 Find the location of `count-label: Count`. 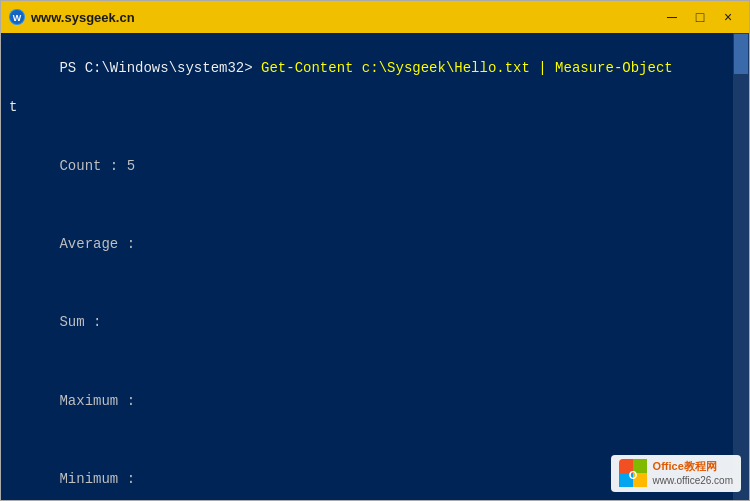

count-label: Count is located at coordinates (80, 166).